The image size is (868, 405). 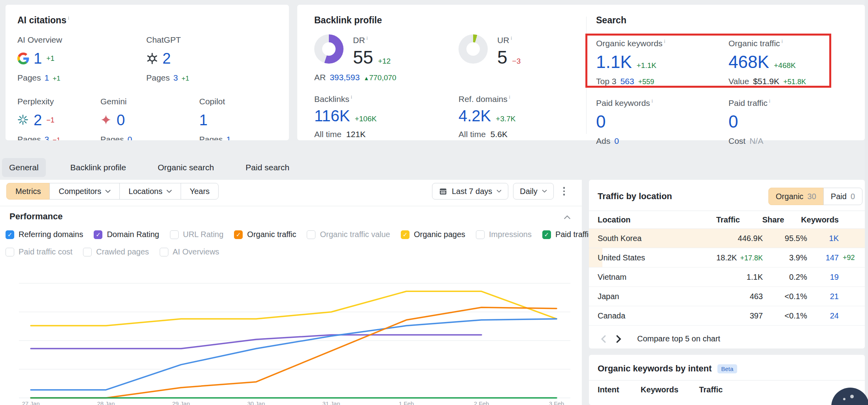 What do you see at coordinates (727, 387) in the screenshot?
I see `intent-table-header: Intent Keywords Traffic` at bounding box center [727, 387].